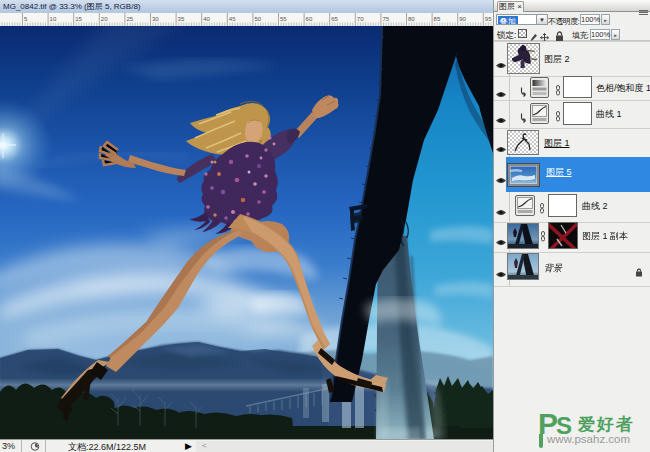  Describe the element at coordinates (386, 19) in the screenshot. I see `svg-text: 75` at that location.